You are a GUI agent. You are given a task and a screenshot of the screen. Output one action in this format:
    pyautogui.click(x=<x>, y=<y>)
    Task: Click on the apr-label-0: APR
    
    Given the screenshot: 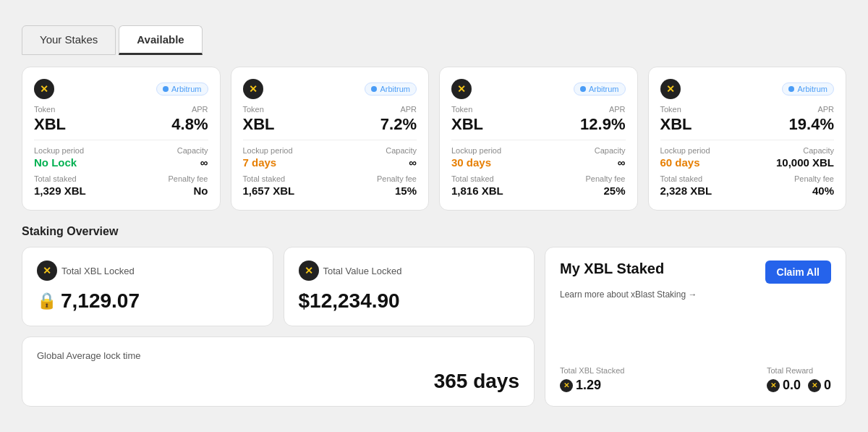 What is the action you would take?
    pyautogui.click(x=200, y=109)
    